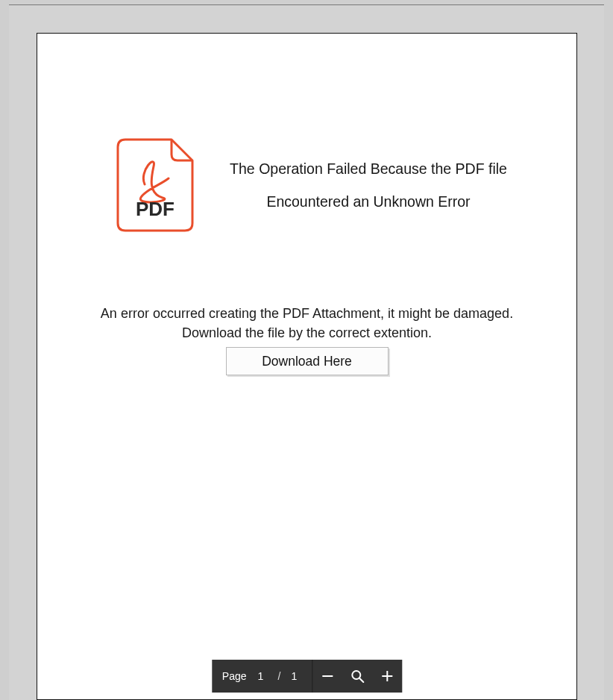 This screenshot has width=613, height=700. Describe the element at coordinates (368, 185) in the screenshot. I see `headline-wrap: The Operation Failed Because the PDF fil…` at that location.